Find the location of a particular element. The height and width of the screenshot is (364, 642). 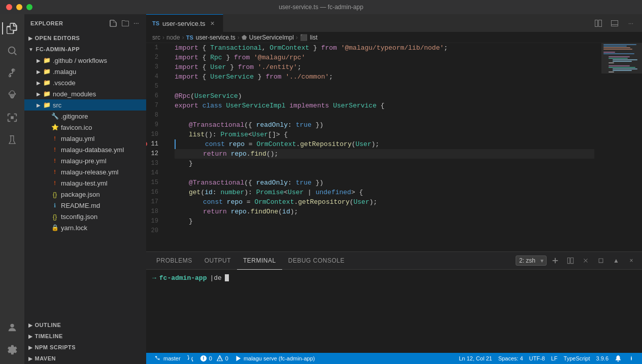

status-encoding: UTF-8 is located at coordinates (537, 358).